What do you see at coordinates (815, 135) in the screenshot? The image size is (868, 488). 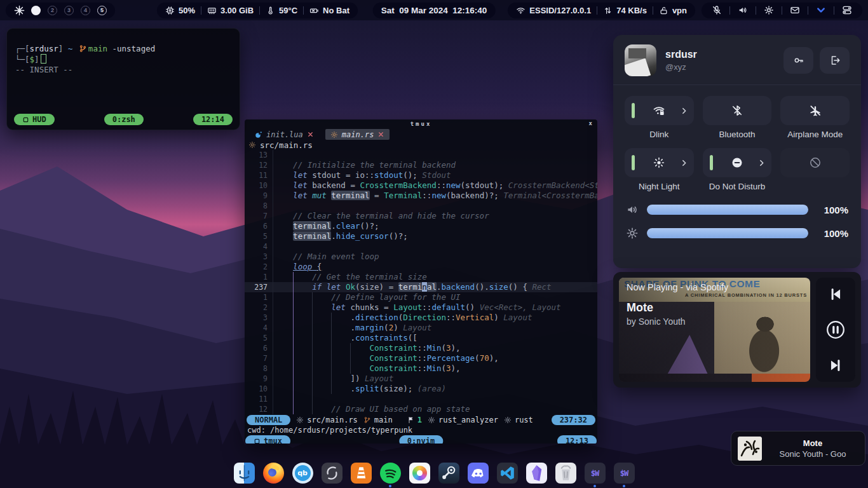 I see `toggle-label: Airplane Mode` at bounding box center [815, 135].